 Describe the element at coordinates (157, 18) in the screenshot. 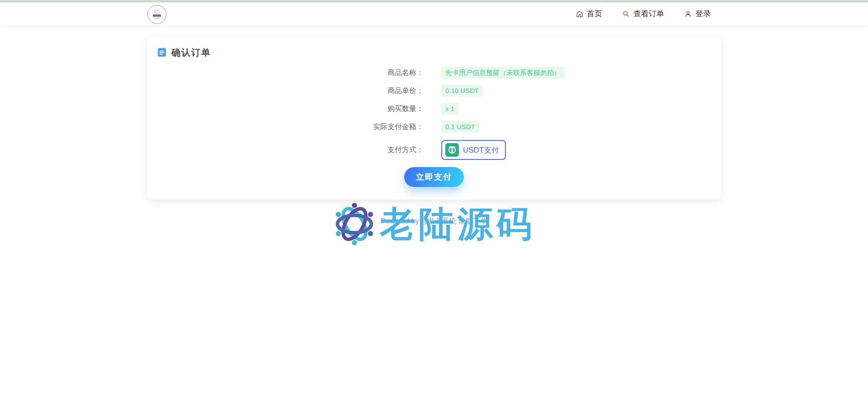

I see `logo-subtext-mark` at that location.